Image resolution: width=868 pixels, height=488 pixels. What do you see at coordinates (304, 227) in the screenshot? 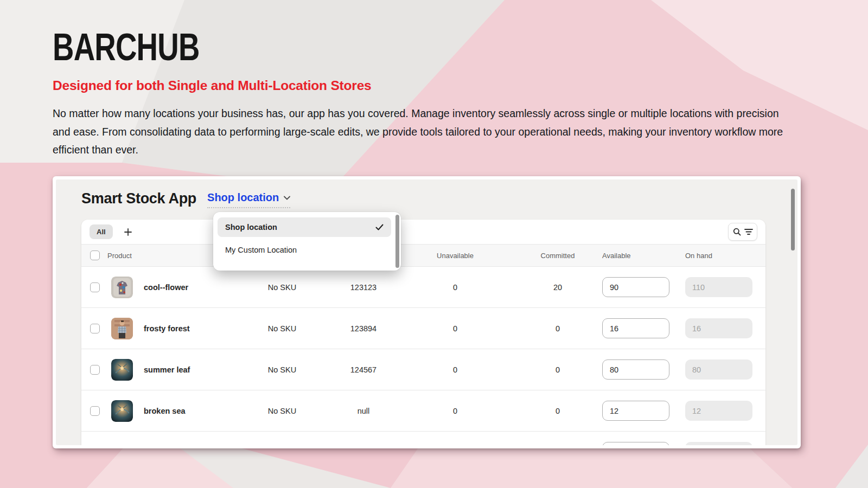
I see `dropdown-item-shop-location: Shop location` at bounding box center [304, 227].